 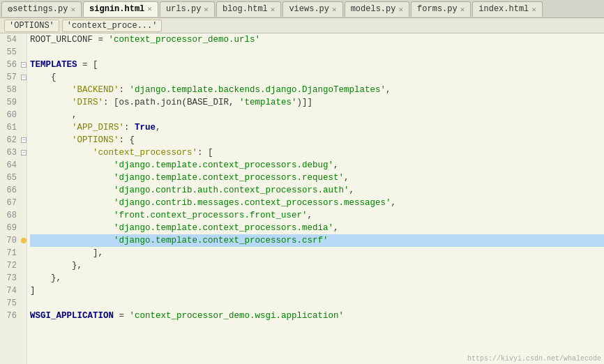 I want to click on code-line-66: 'django.contrib.auth.context_processors.…, so click(x=317, y=190).